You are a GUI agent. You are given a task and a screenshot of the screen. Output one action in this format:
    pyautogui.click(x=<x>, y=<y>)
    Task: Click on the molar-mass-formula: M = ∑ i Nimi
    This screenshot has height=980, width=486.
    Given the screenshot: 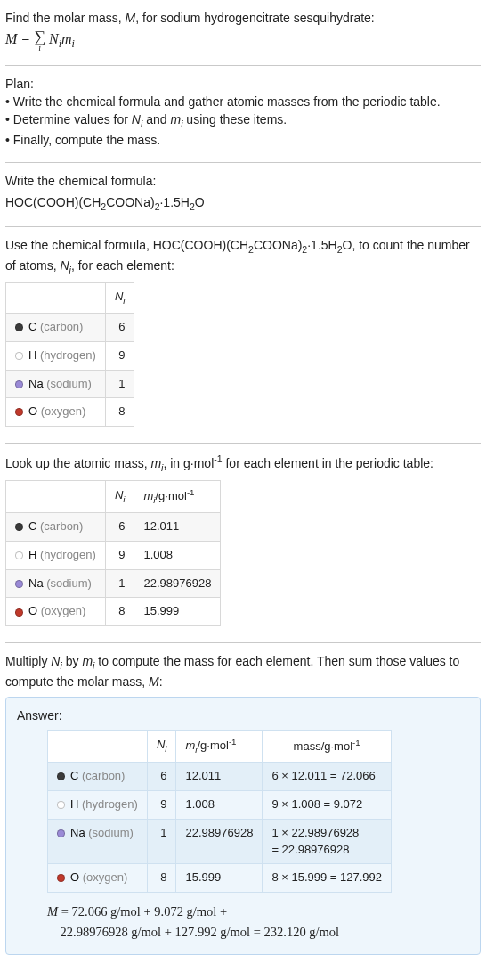 What is the action you would take?
    pyautogui.click(x=243, y=41)
    